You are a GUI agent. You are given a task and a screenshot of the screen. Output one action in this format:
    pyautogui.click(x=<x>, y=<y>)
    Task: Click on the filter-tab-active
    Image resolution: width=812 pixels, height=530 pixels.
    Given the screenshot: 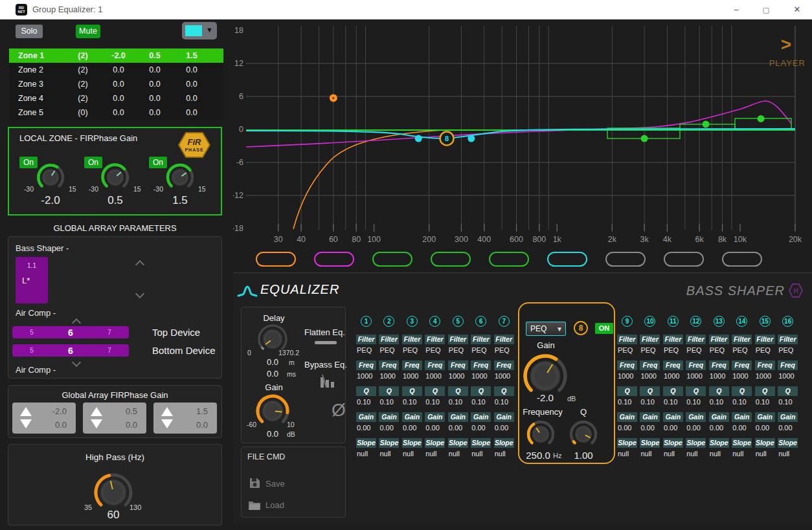 What is the action you would take?
    pyautogui.click(x=567, y=259)
    